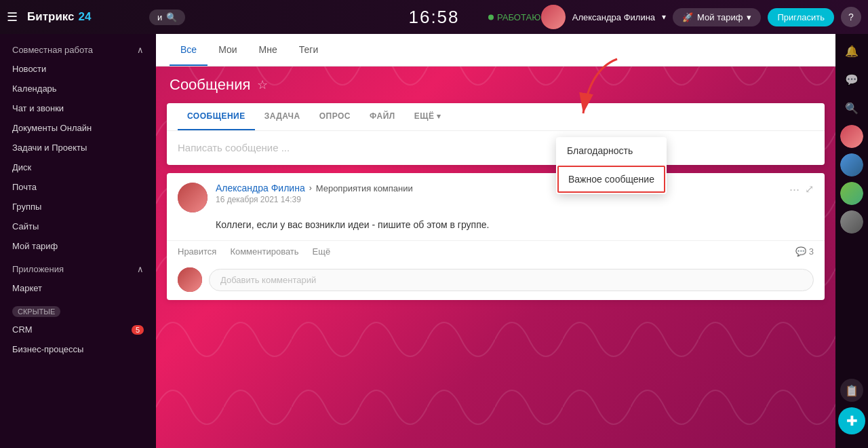  Describe the element at coordinates (260, 188) in the screenshot. I see `post-author-name: Александра Филина` at that location.